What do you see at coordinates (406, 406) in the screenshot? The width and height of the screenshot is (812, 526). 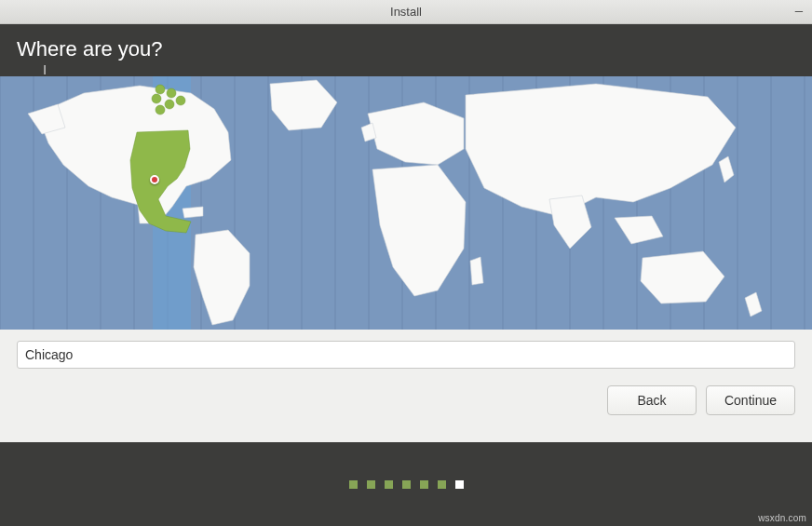 I see `wizard-buttons: Back Continue` at bounding box center [406, 406].